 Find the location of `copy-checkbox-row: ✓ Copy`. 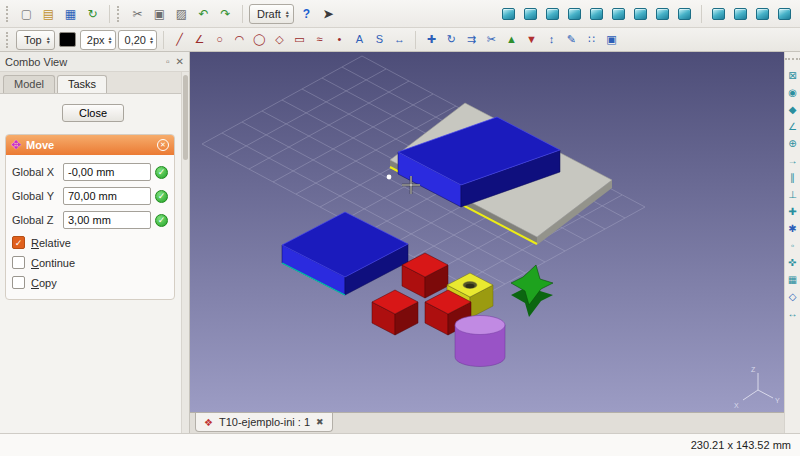

copy-checkbox-row: ✓ Copy is located at coordinates (90, 282).